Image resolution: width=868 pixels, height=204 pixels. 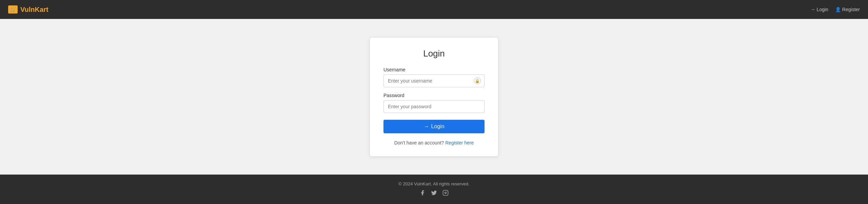 What do you see at coordinates (813, 9) in the screenshot?
I see `login-arrow-icon: →` at bounding box center [813, 9].